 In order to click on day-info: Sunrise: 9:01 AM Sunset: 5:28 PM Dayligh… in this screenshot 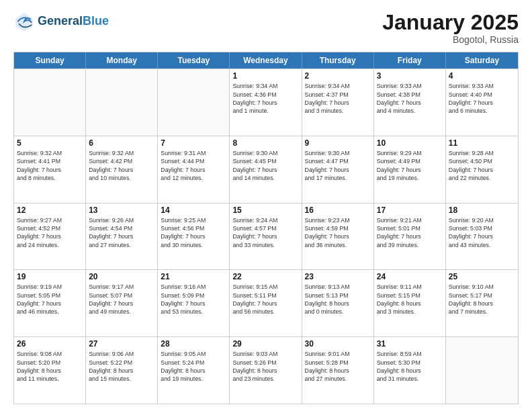, I will do `click(338, 367)`.